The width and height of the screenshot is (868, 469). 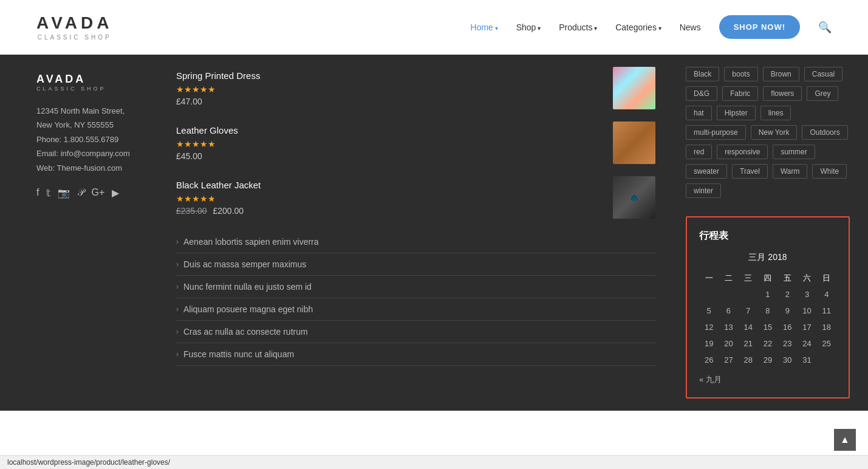 I want to click on nav-links: Home Shop Products Categories News SHOP …, so click(x=651, y=27).